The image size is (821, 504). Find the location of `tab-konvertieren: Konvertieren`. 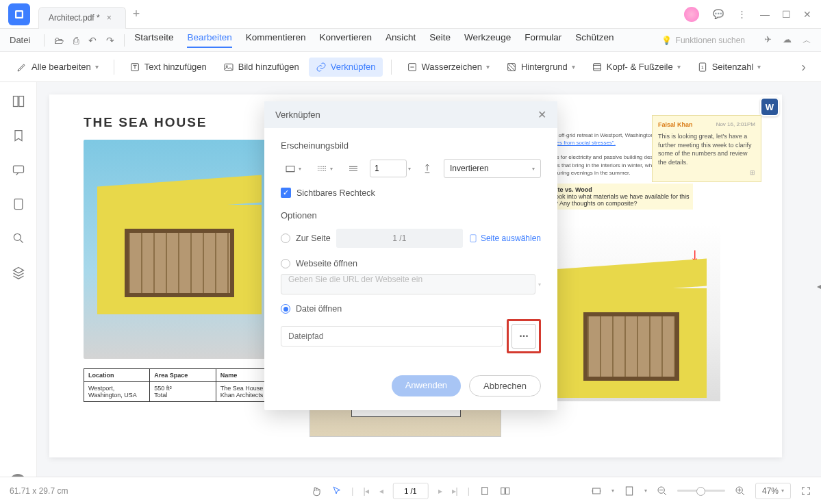

tab-konvertieren: Konvertieren is located at coordinates (346, 40).